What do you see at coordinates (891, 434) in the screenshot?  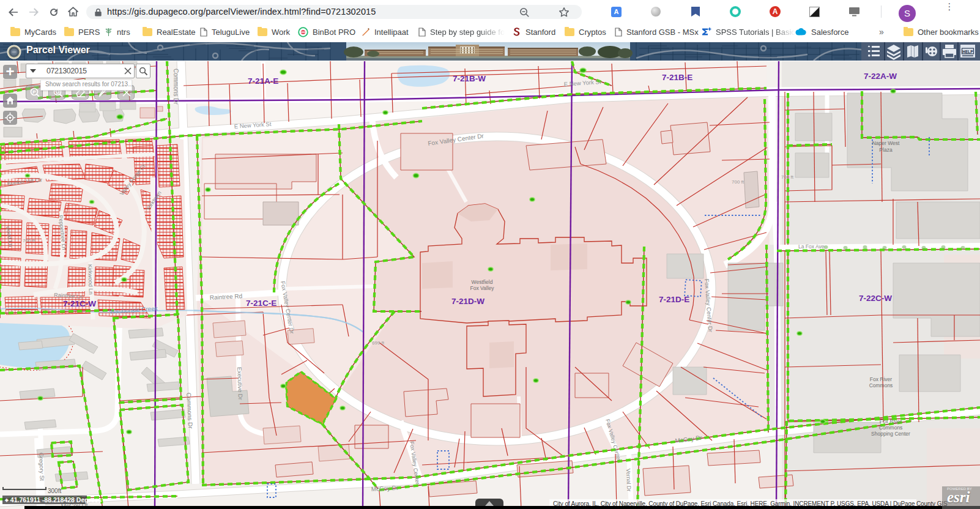 I see `svg-text: Shopping Center` at bounding box center [891, 434].